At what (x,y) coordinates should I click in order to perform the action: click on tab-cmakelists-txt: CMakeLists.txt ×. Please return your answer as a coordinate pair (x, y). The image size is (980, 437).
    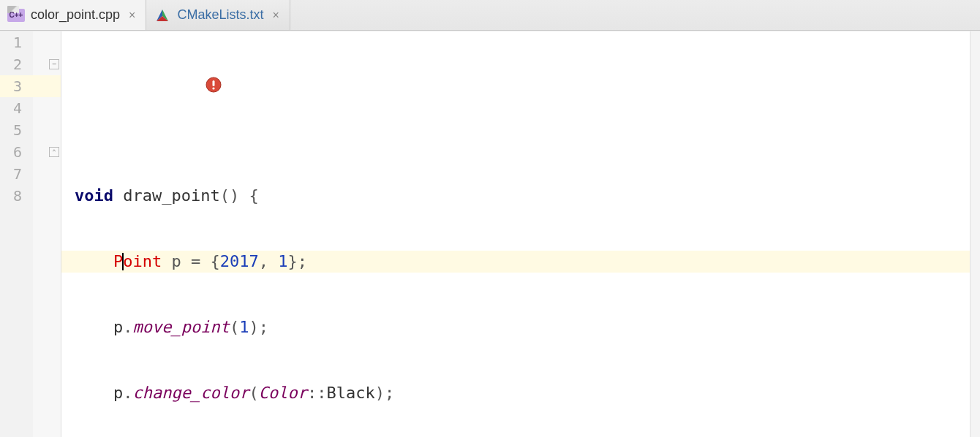
    Looking at the image, I should click on (218, 15).